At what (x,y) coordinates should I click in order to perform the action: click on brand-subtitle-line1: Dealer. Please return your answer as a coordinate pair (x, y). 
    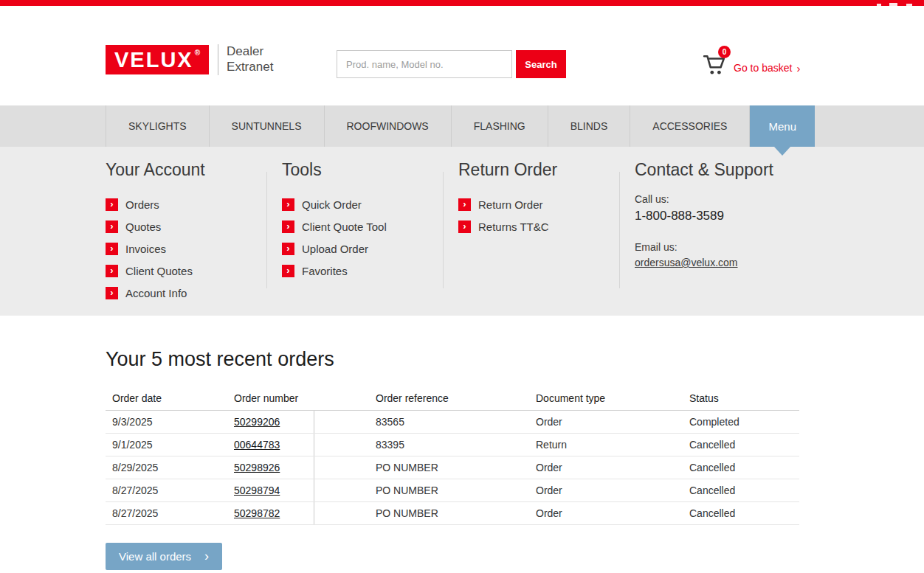
    Looking at the image, I should click on (249, 52).